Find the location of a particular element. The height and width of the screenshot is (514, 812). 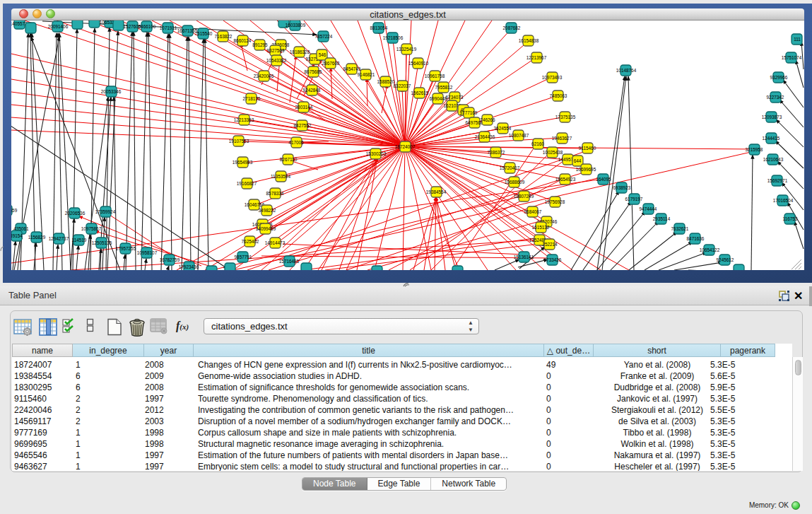

svg-text: 417006 is located at coordinates (296, 143).